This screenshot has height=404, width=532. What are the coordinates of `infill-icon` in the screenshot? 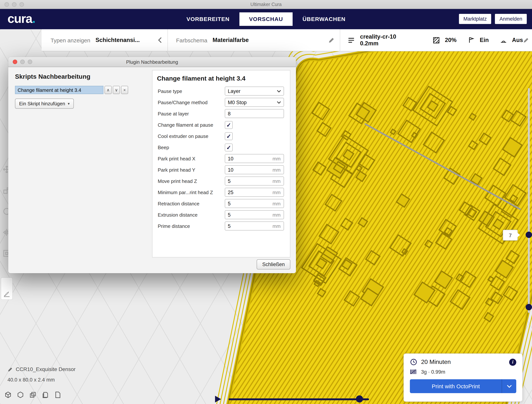 It's located at (436, 40).